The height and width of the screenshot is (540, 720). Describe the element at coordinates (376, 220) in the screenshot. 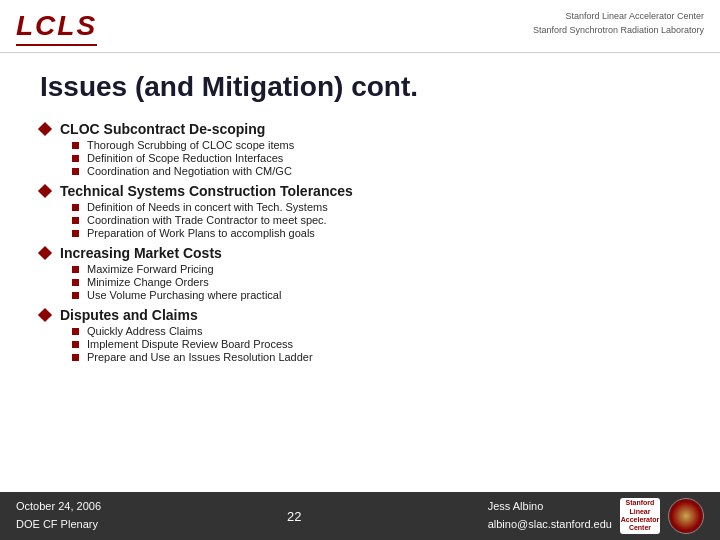

I see `sub-items-technical: Definition of Needs in concert with Tech…` at that location.